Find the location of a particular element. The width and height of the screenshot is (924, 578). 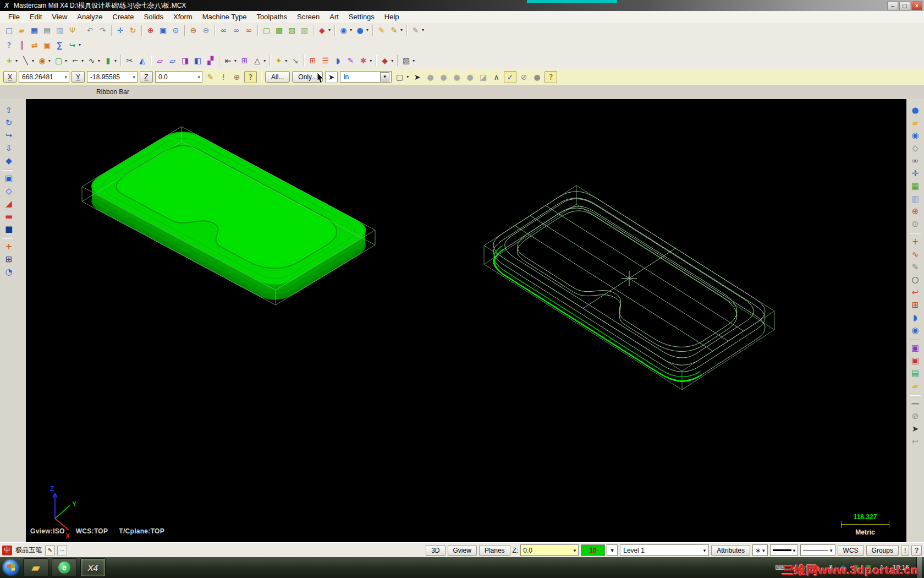

select-arrow-icon: ➤ is located at coordinates (417, 77).